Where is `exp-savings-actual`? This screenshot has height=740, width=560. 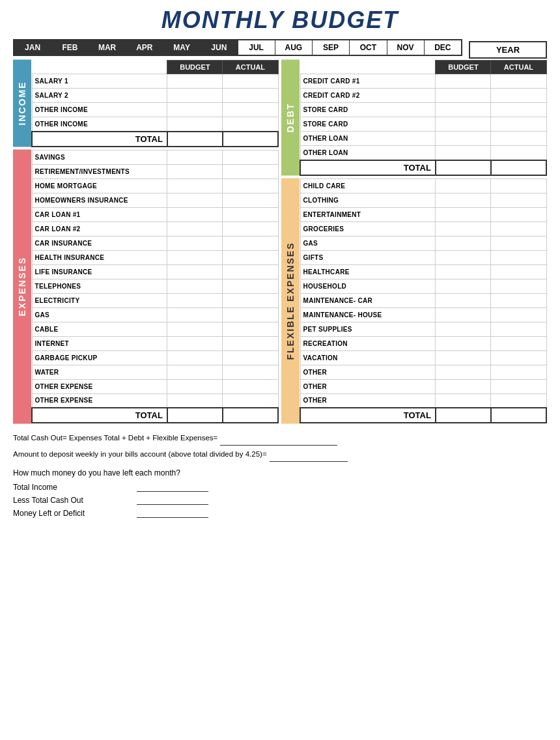
exp-savings-actual is located at coordinates (250, 157).